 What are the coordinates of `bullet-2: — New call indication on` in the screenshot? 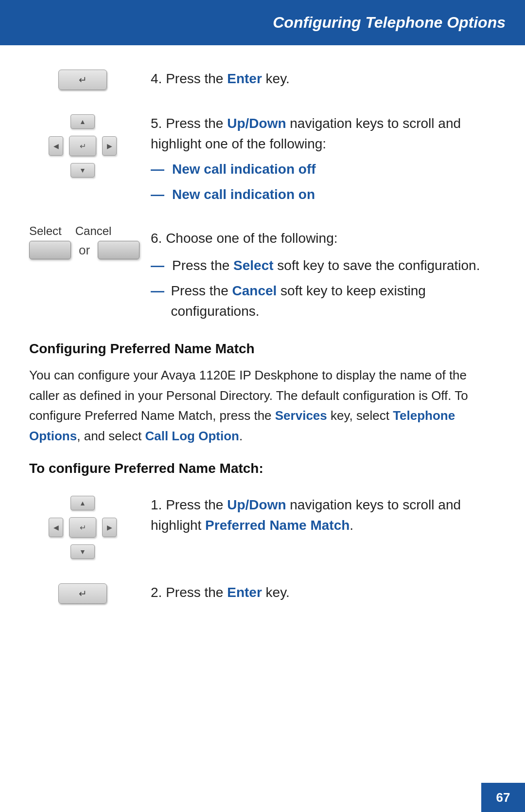 It's located at (318, 195).